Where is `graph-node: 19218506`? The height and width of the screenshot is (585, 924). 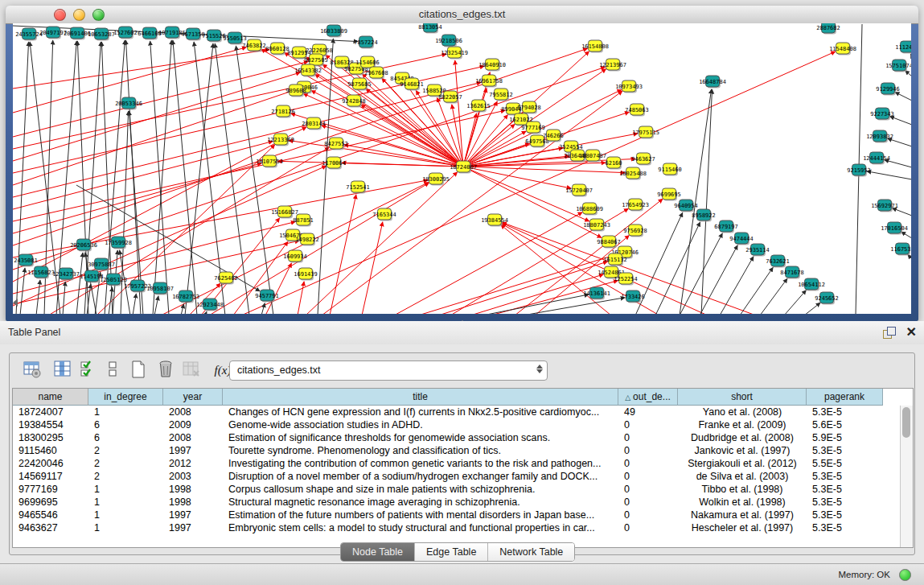 graph-node: 19218506 is located at coordinates (449, 41).